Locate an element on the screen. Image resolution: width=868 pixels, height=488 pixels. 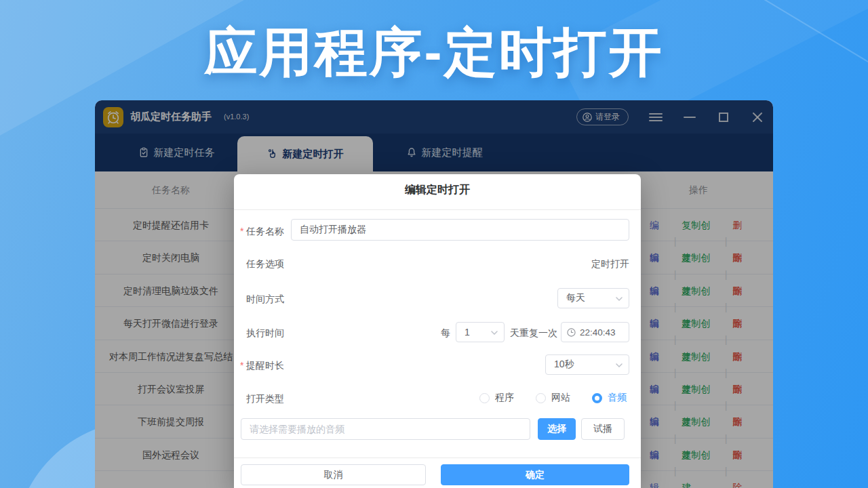
exec-every-text: 每 is located at coordinates (446, 333).